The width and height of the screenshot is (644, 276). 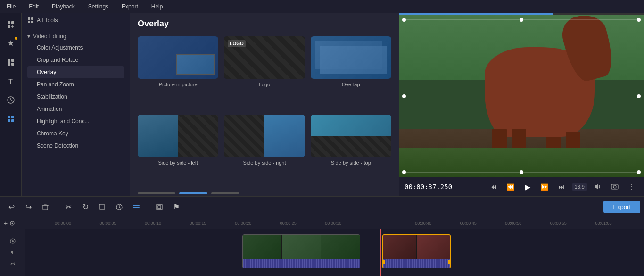 I want to click on layout2-button, so click(x=159, y=207).